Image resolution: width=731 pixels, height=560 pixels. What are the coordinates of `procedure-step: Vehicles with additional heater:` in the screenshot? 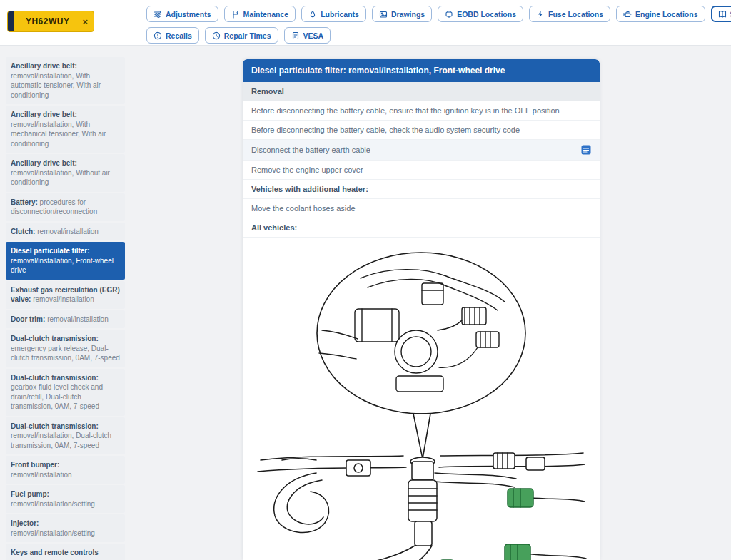 It's located at (421, 190).